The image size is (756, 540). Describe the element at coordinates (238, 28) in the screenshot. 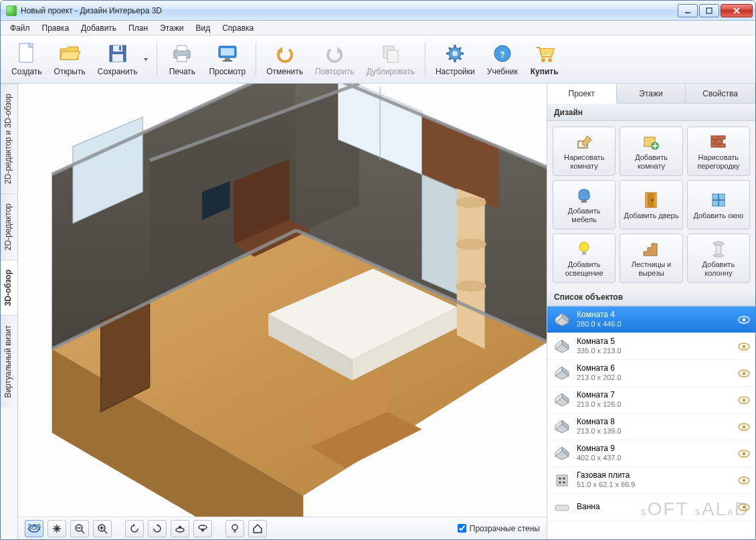

I see `menu-help: Справка` at that location.